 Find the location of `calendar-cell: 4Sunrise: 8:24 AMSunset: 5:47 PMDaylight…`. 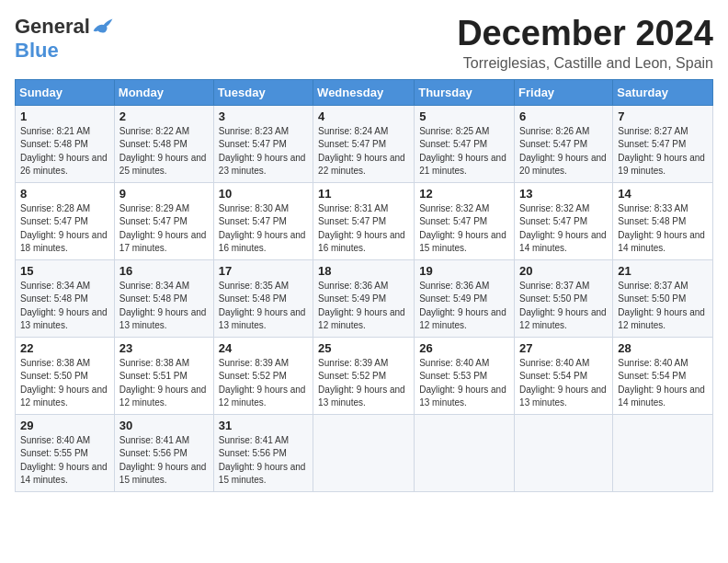

calendar-cell: 4Sunrise: 8:24 AMSunset: 5:47 PMDaylight… is located at coordinates (364, 144).